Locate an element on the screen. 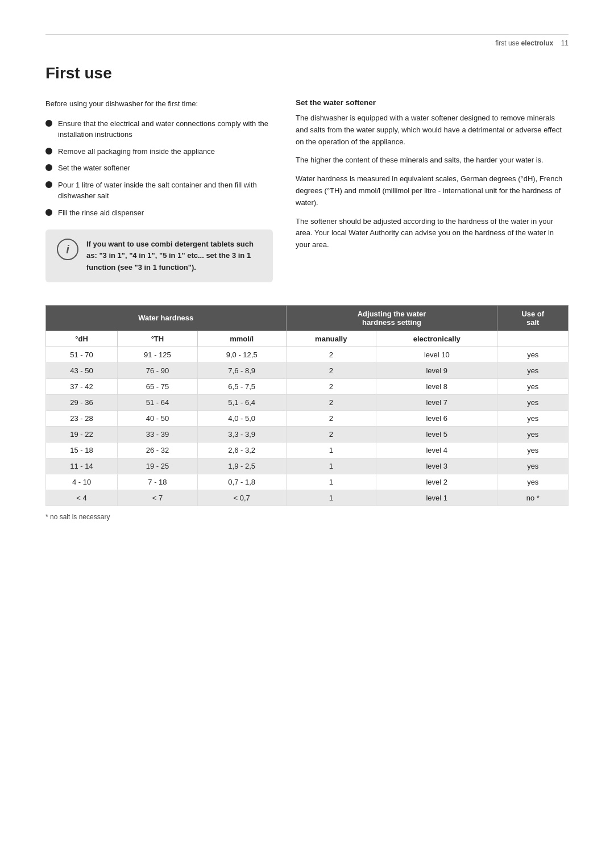 This screenshot has width=614, height=868. table-cell: 29 - 36 is located at coordinates (82, 402).